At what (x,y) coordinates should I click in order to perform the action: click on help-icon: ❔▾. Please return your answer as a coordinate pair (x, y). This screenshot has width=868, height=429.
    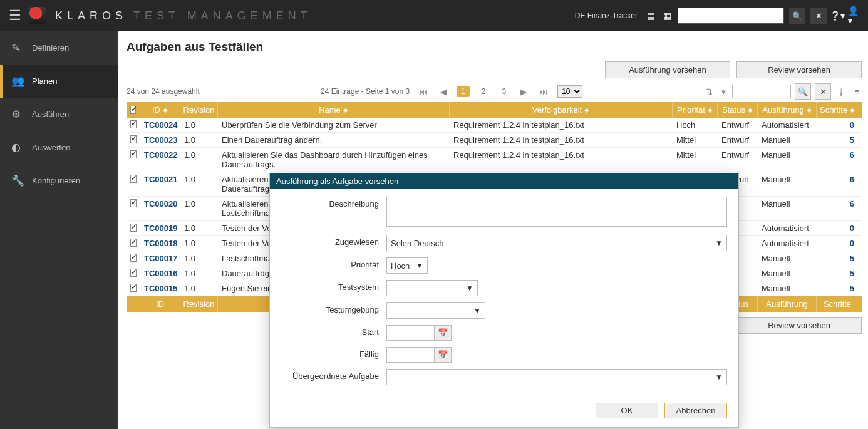
    Looking at the image, I should click on (837, 16).